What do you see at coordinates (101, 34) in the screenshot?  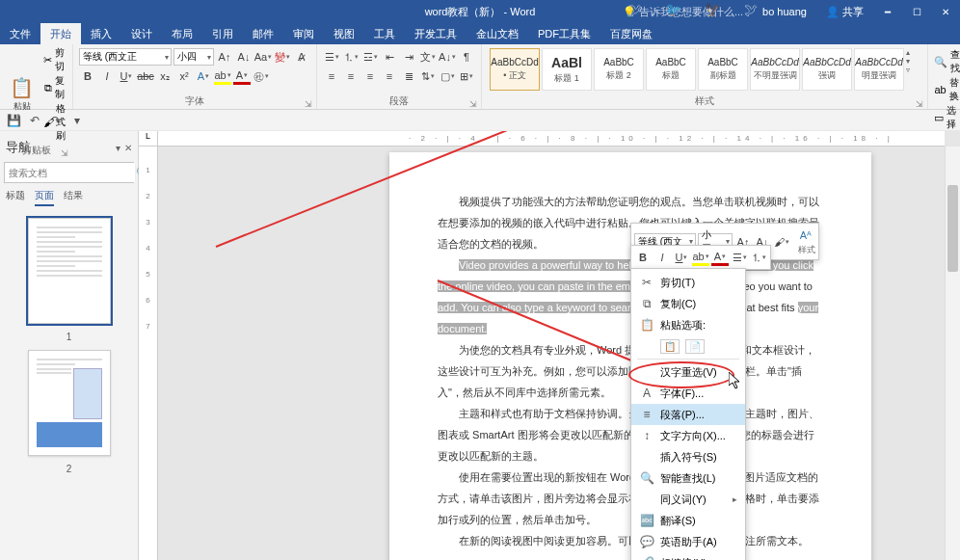 I see `tab-插入: 插入` at bounding box center [101, 34].